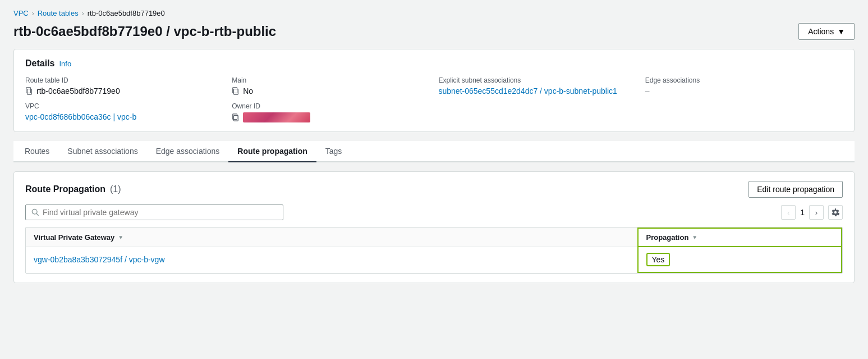  What do you see at coordinates (434, 189) in the screenshot?
I see `section-header: Route Propagation (1) Edit route propaga…` at bounding box center [434, 189].